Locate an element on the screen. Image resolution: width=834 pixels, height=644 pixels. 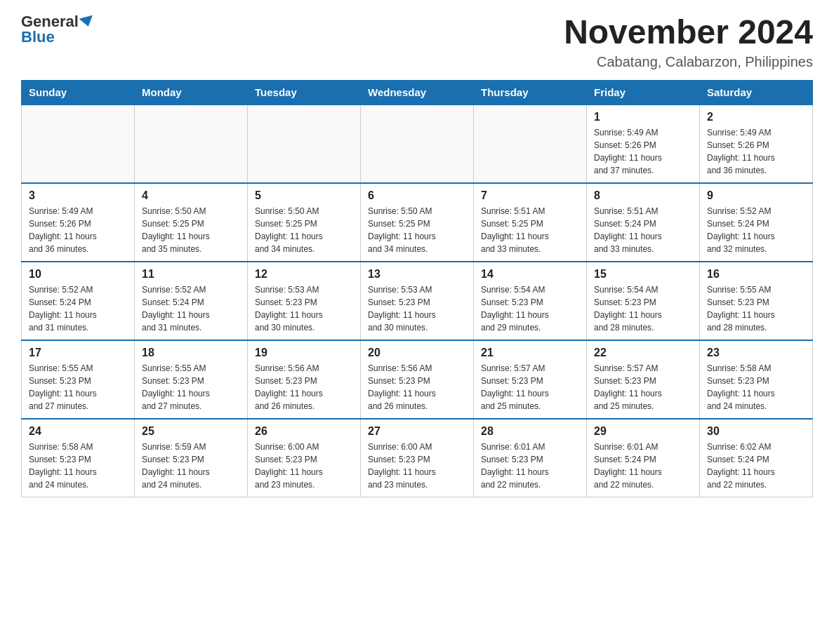
week-row-5: 24Sunrise: 5:58 AMSunset: 5:23 PMDayligh… is located at coordinates (417, 458).